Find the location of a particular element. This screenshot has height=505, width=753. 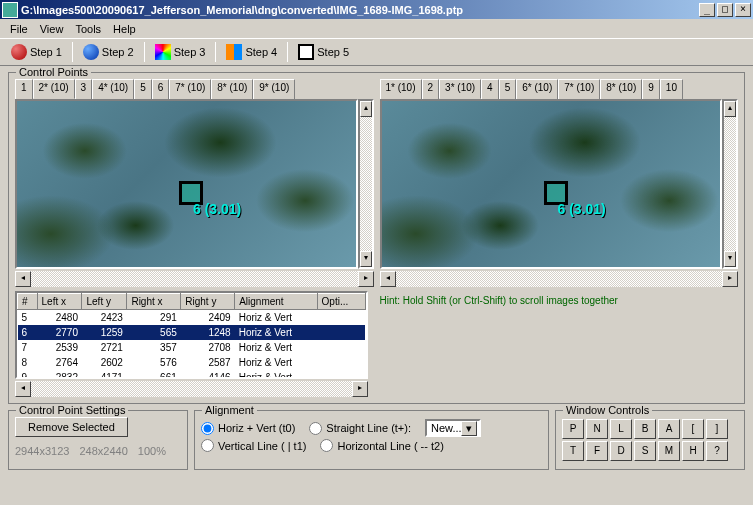

radio-horizontal-line: Horizontal Line ( -- t2) is located at coordinates (382, 446).